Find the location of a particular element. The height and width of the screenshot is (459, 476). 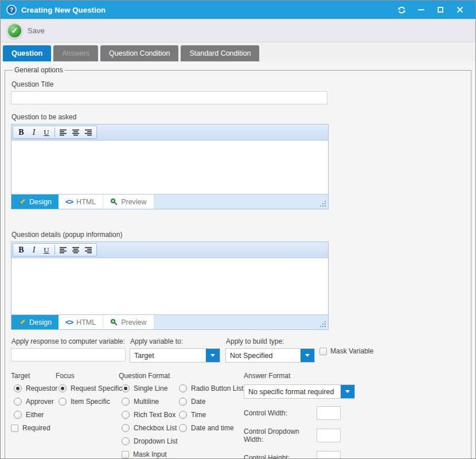

radio-approver: Approver is located at coordinates (34, 402).